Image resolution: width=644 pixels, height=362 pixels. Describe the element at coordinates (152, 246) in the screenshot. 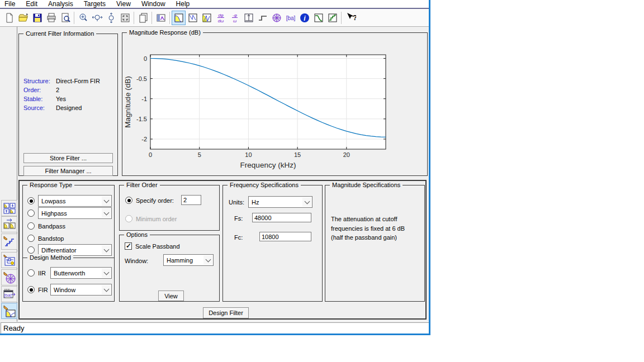

I see `scale-passband-row: Scale Passband` at that location.